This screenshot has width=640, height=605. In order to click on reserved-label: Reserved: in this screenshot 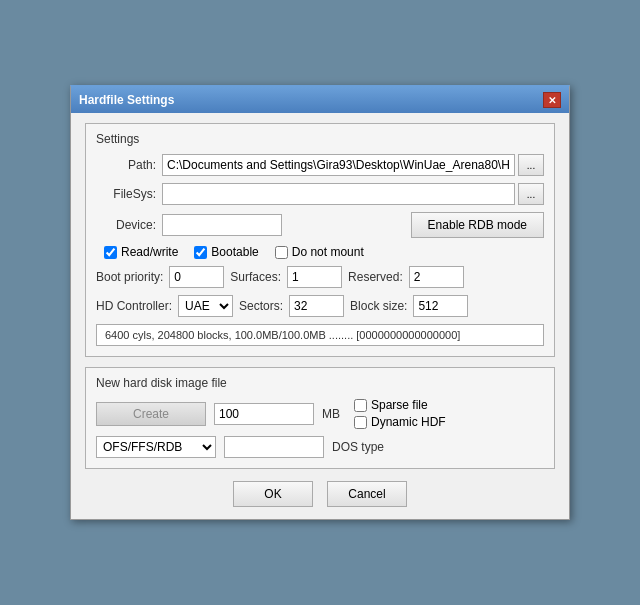, I will do `click(376, 277)`.